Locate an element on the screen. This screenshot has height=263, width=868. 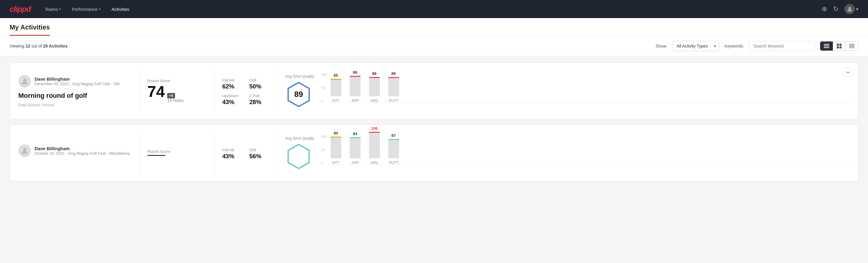
gir-value-2: 56% is located at coordinates (260, 156).